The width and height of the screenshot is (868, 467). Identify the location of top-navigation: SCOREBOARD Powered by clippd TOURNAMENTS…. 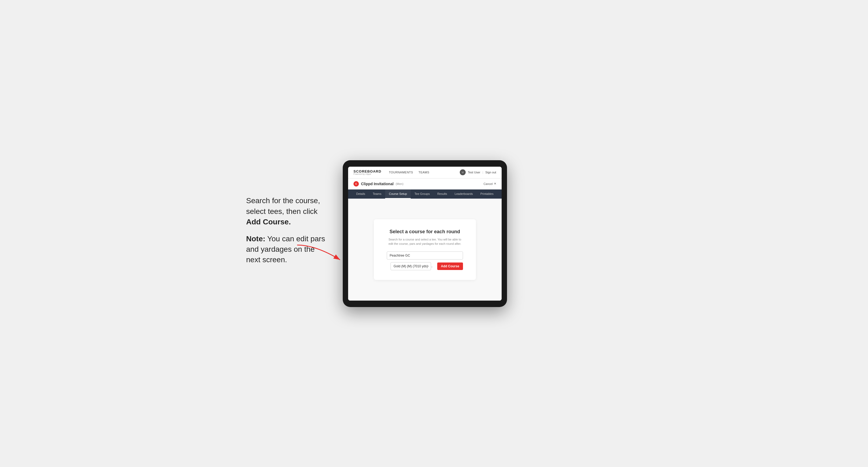
(425, 173).